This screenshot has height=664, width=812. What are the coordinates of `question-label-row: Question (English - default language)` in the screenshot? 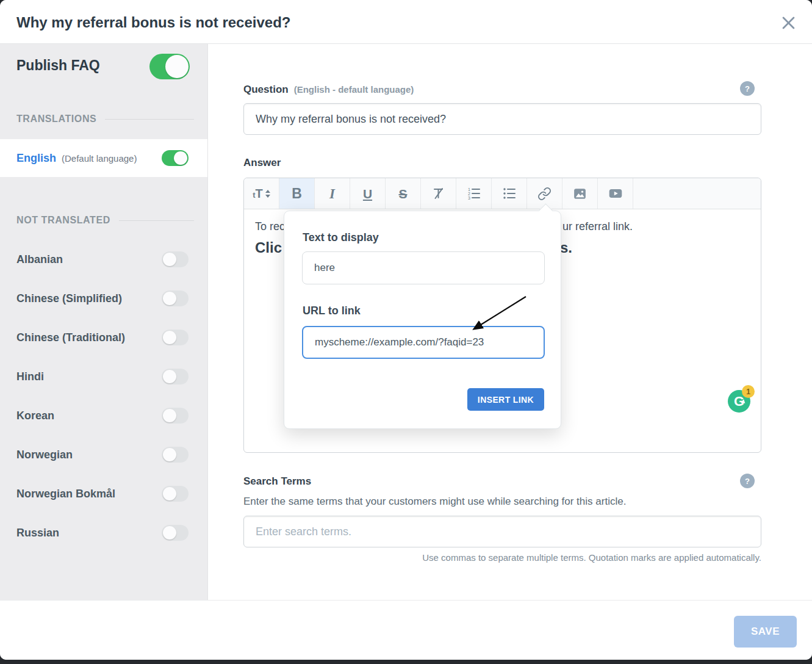 It's located at (328, 90).